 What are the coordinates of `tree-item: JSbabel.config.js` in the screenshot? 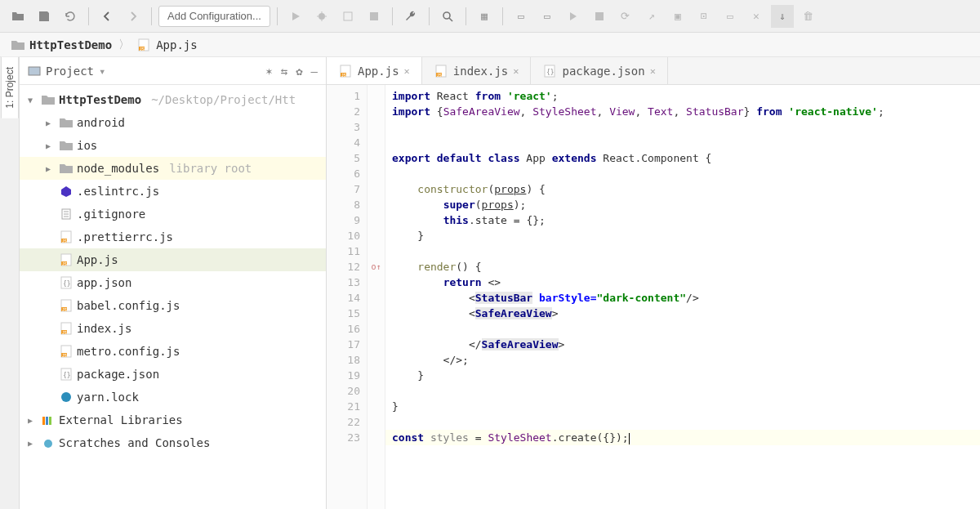 It's located at (173, 306).